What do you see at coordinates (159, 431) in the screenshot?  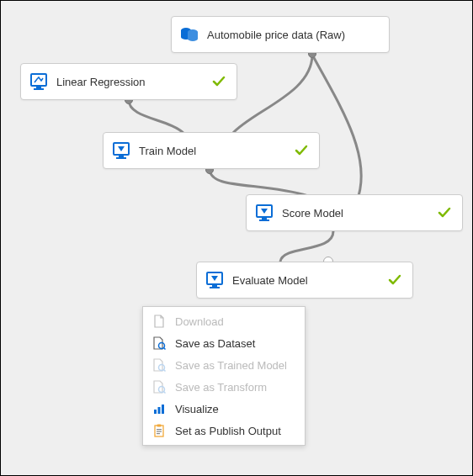 I see `clipboard-icon` at bounding box center [159, 431].